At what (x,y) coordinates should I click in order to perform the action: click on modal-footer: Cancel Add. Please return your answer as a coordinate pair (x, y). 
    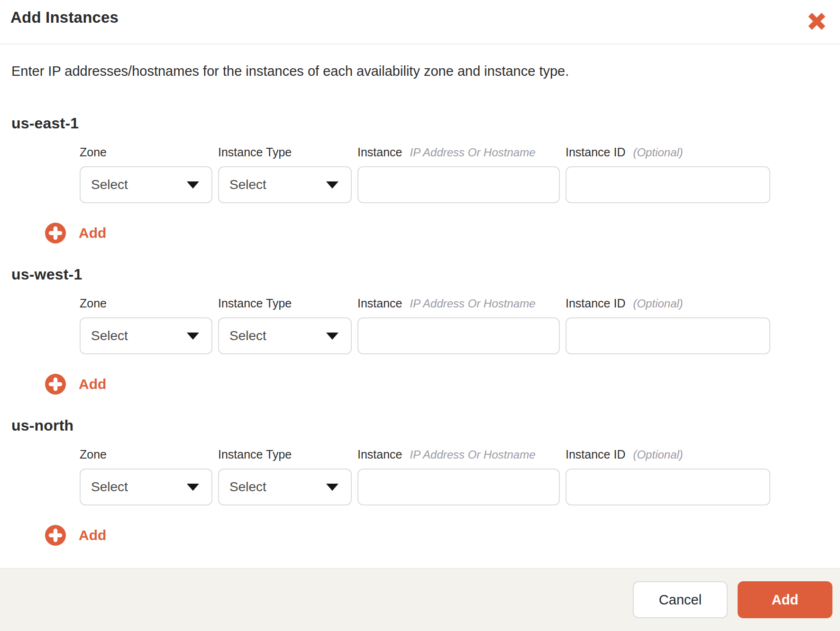
    Looking at the image, I should click on (420, 600).